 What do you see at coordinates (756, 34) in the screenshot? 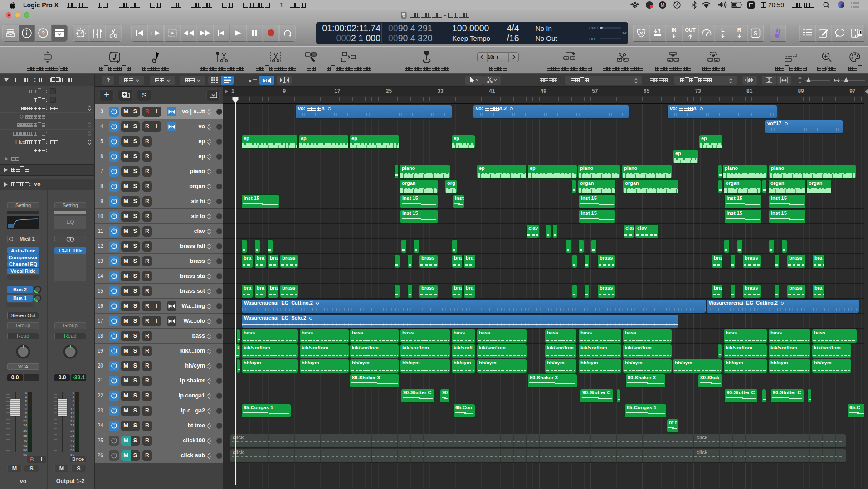
I see `svg-text: S` at bounding box center [756, 34].